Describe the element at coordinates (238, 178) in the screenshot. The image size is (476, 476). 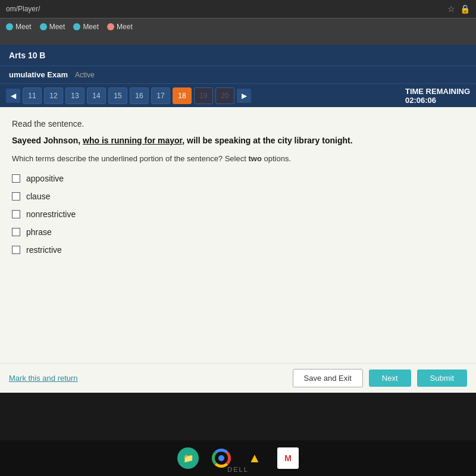
I see `option-appositive: appositive` at that location.